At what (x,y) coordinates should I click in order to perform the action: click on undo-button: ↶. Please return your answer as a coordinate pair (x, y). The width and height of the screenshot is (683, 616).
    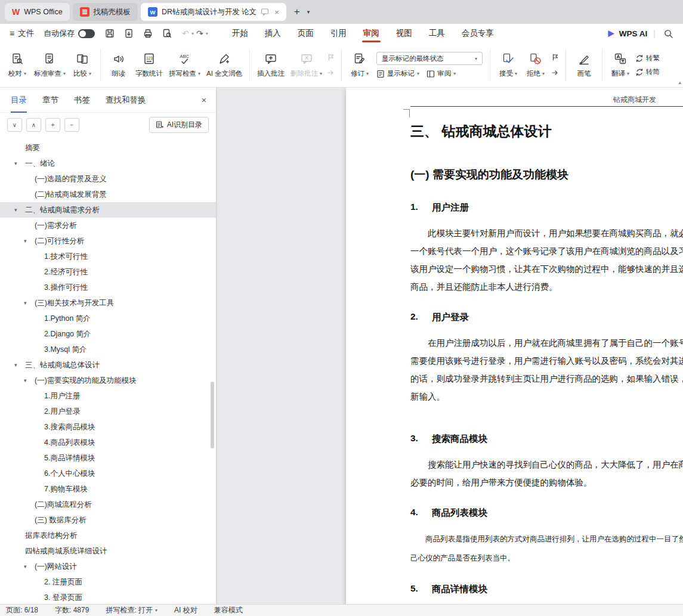
    Looking at the image, I should click on (186, 33).